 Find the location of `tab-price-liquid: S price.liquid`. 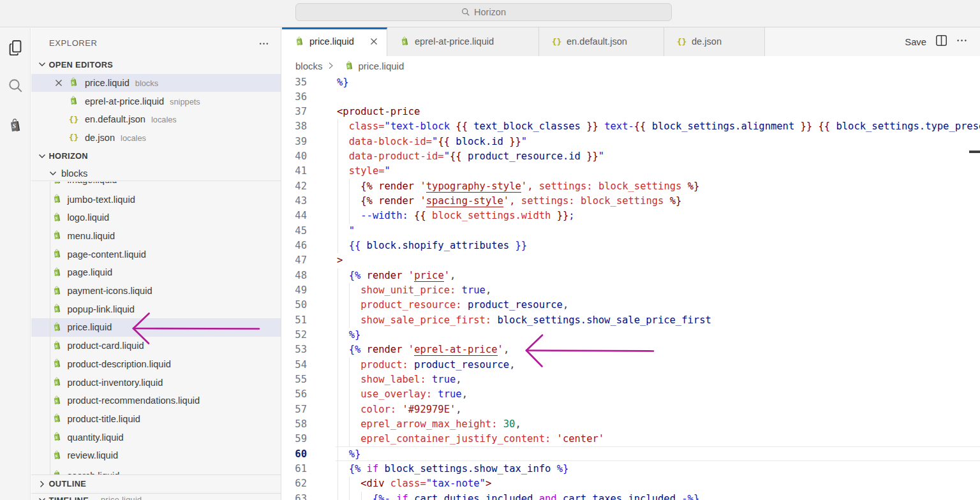

tab-price-liquid: S price.liquid is located at coordinates (334, 42).